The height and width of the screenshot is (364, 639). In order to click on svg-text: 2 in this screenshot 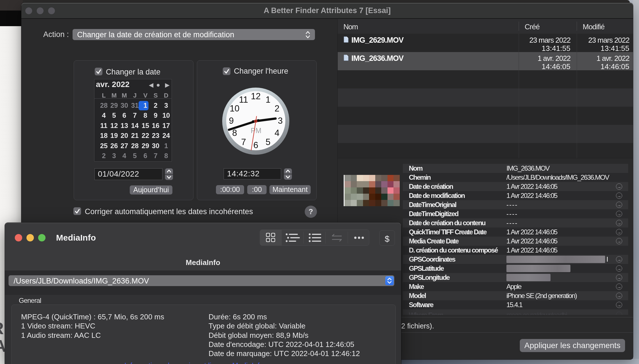, I will do `click(277, 109)`.